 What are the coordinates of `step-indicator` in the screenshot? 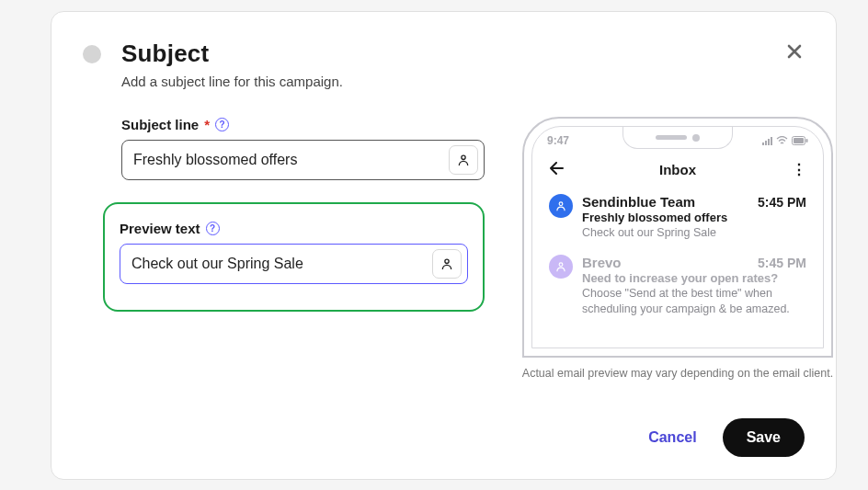 It's located at (92, 54).